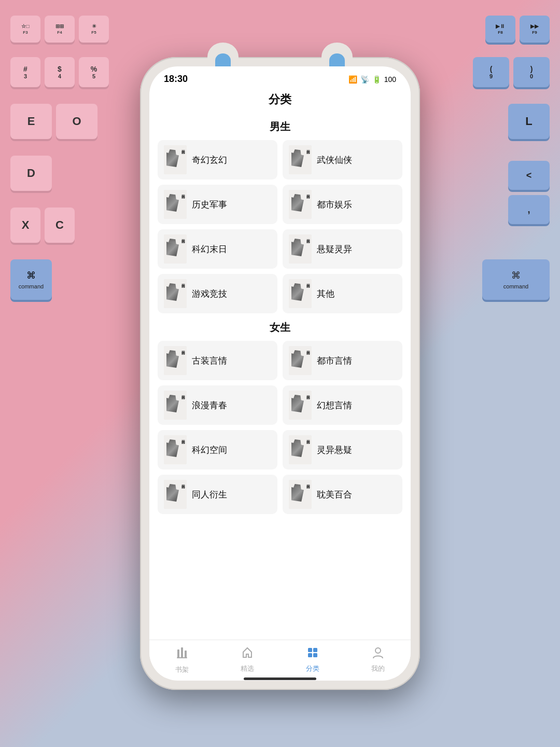 The height and width of the screenshot is (747, 560). What do you see at coordinates (280, 101) in the screenshot?
I see `page-title: 分类` at bounding box center [280, 101].